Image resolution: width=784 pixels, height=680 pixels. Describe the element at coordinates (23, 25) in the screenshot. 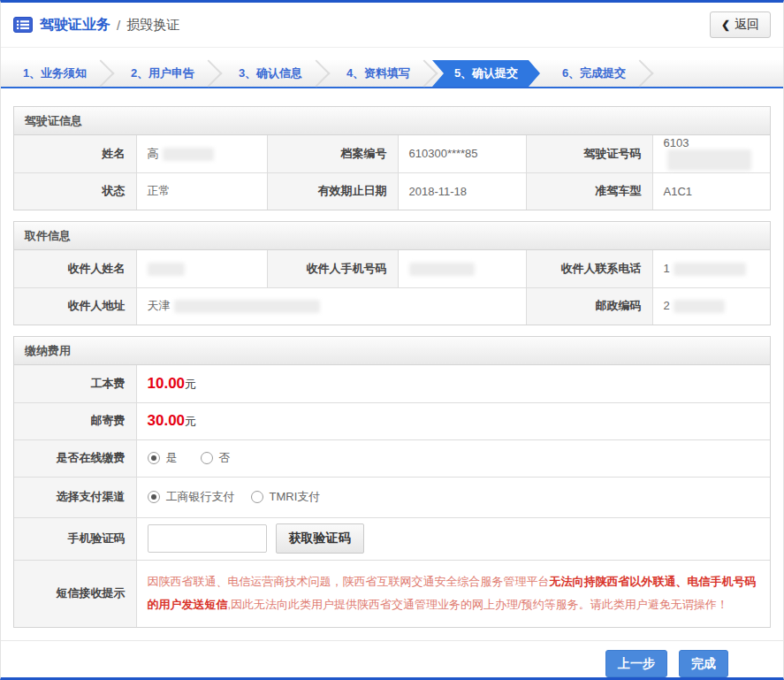

I see `form-list-icon` at that location.